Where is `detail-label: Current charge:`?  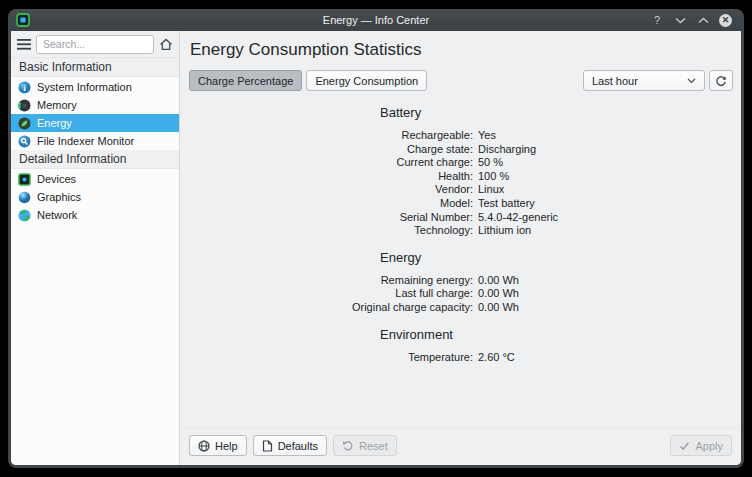
detail-label: Current charge: is located at coordinates (326, 163).